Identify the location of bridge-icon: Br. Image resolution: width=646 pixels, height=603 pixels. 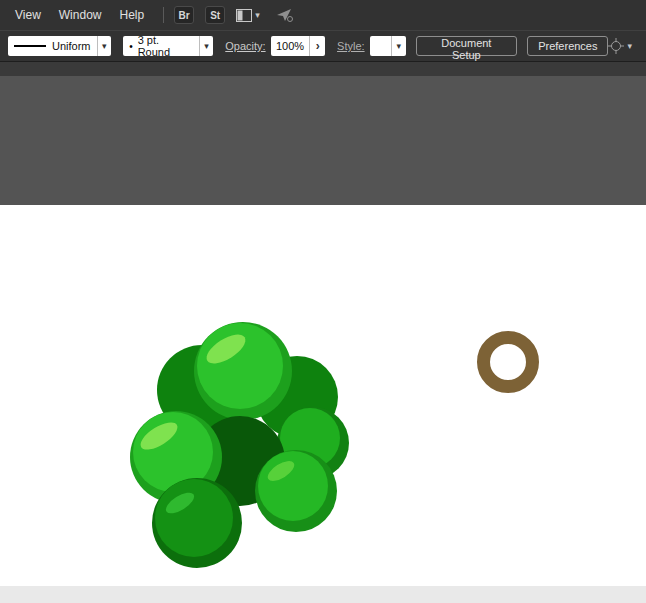
(184, 15).